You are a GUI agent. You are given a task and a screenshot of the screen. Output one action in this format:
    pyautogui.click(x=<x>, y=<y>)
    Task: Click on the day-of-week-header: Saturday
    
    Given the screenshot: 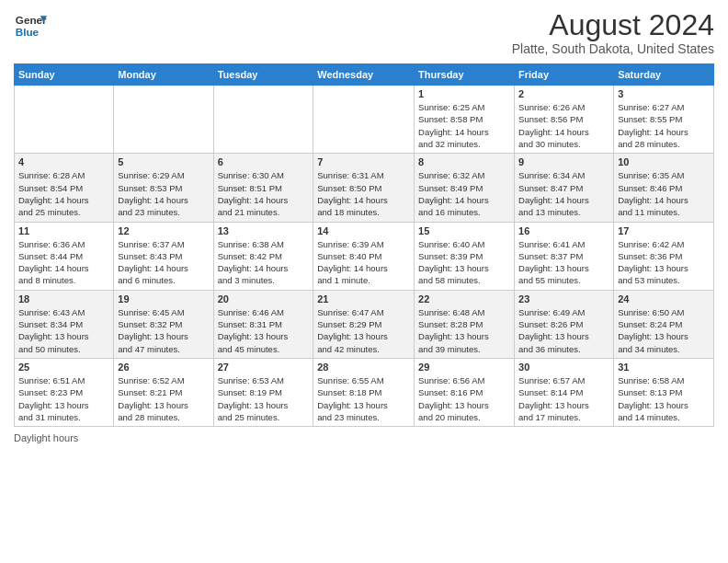 What is the action you would take?
    pyautogui.click(x=664, y=75)
    